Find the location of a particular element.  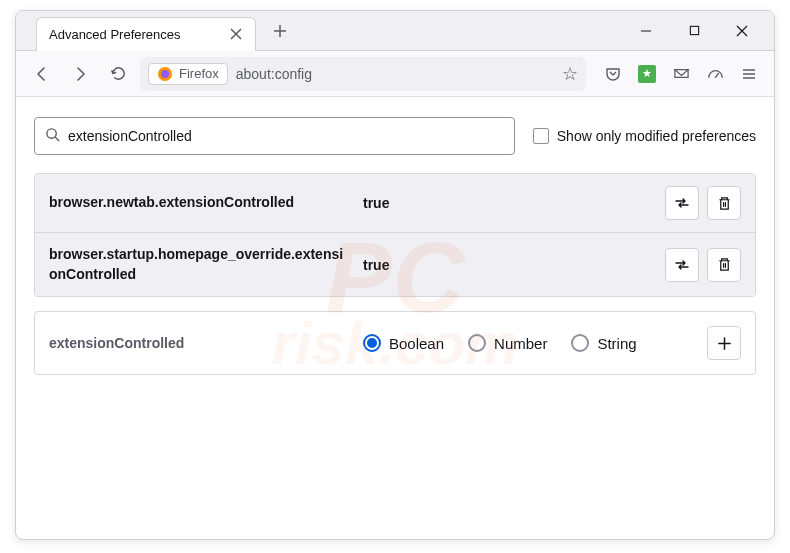

close-tab-icon is located at coordinates (236, 34).